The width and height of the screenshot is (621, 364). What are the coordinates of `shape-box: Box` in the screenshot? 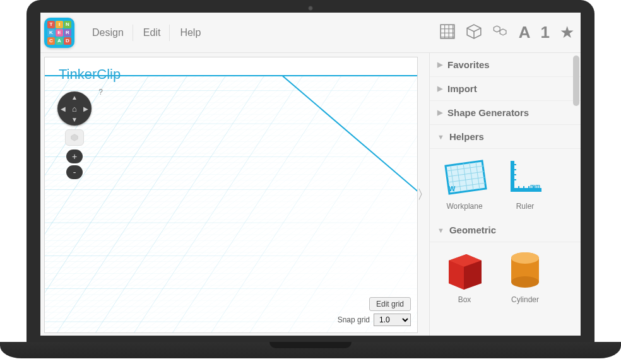 It's located at (464, 276).